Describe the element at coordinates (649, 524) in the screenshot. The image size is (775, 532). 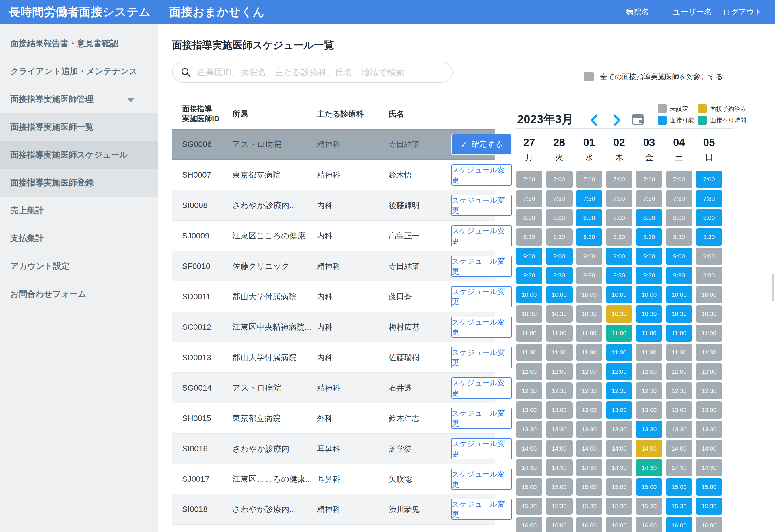
I see `time-slot-03-1600-unset: 16:00` at that location.